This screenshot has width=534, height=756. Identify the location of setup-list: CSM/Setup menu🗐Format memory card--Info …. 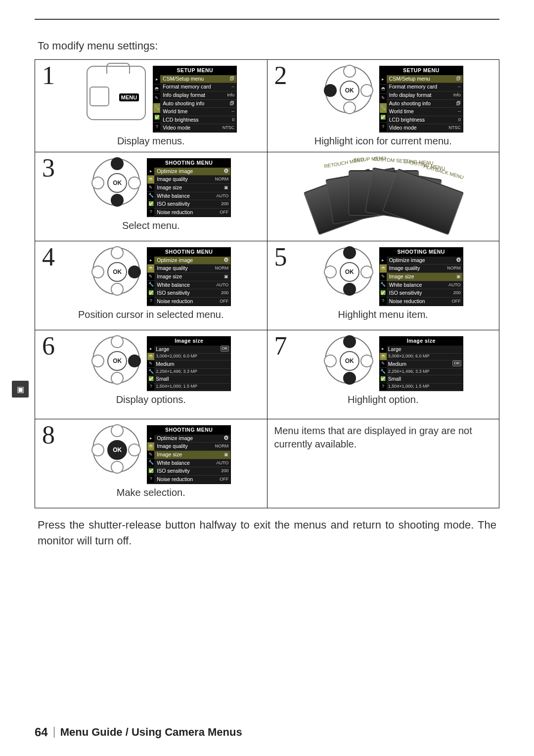
(198, 104).